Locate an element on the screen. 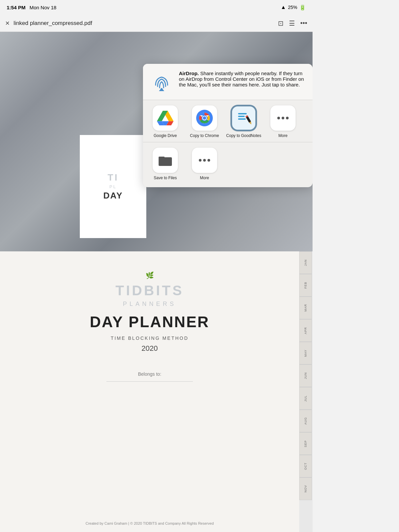 Image resolution: width=399 pixels, height=532 pixels. status-date: Mon Nov 18 is located at coordinates (43, 7).